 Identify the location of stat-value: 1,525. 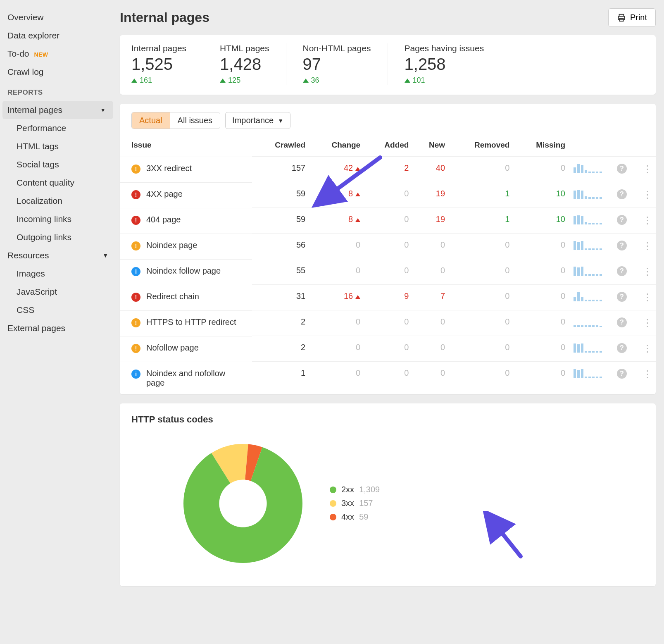
(159, 64).